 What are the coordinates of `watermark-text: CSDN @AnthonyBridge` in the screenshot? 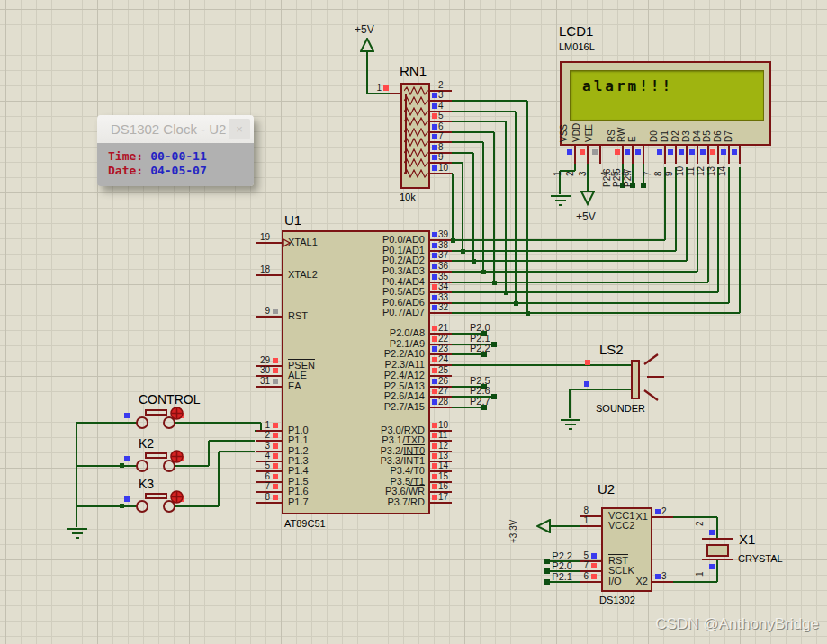 It's located at (679, 624).